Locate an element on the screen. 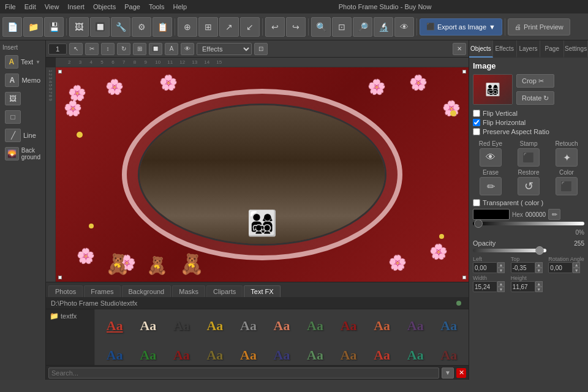  tool7-button: ↙ is located at coordinates (250, 27).